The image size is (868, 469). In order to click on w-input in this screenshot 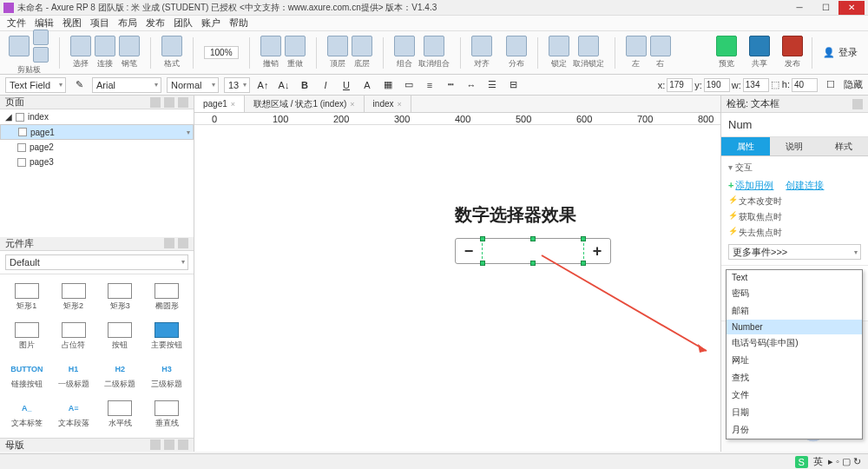, I will do `click(756, 85)`.